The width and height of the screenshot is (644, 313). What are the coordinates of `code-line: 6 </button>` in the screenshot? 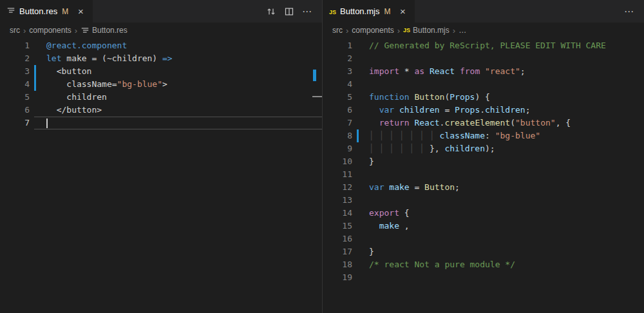 It's located at (161, 110).